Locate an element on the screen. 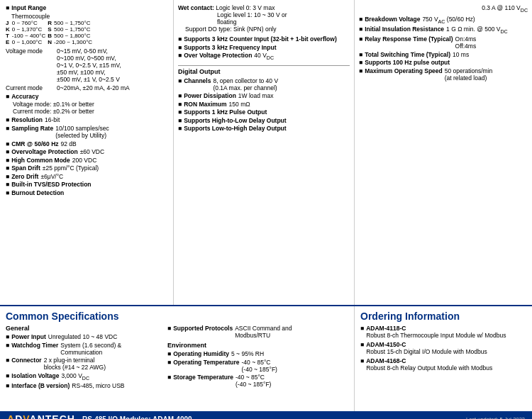 The image size is (532, 419). common-right: ■ Supported Protocols ASCII Command andM… is located at coordinates (245, 357).